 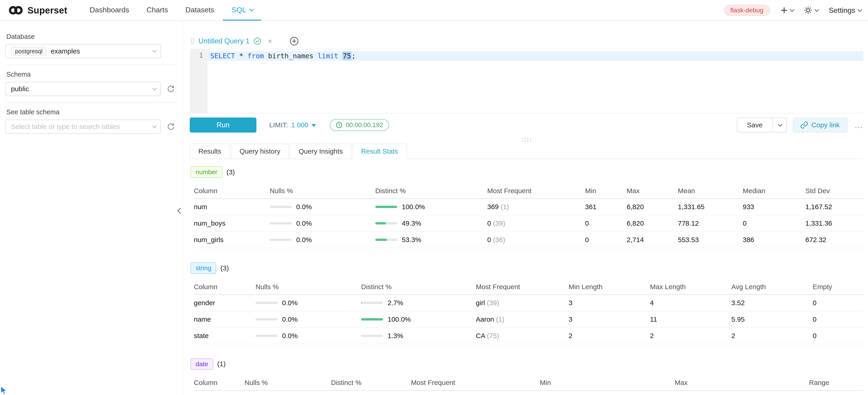 What do you see at coordinates (91, 74) in the screenshot?
I see `schema-label: Schema` at bounding box center [91, 74].